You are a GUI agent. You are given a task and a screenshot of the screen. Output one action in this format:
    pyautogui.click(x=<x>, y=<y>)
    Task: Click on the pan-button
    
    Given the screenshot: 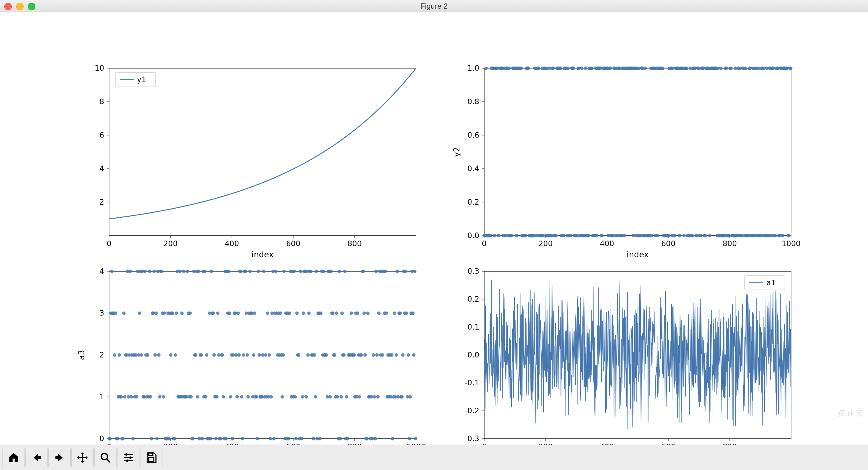 What is the action you would take?
    pyautogui.click(x=83, y=458)
    